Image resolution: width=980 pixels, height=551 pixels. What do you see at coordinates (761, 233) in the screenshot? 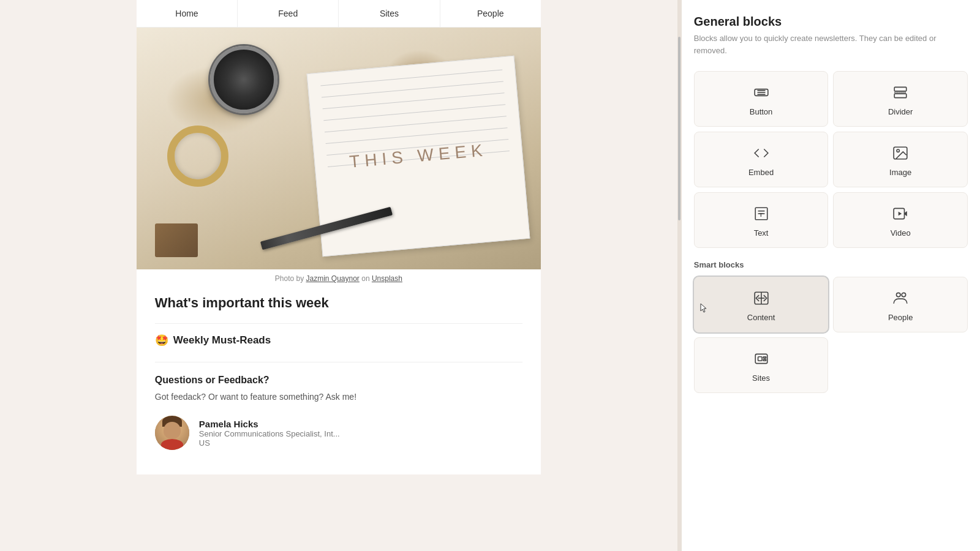
I see `block-text-label: Text` at bounding box center [761, 233].